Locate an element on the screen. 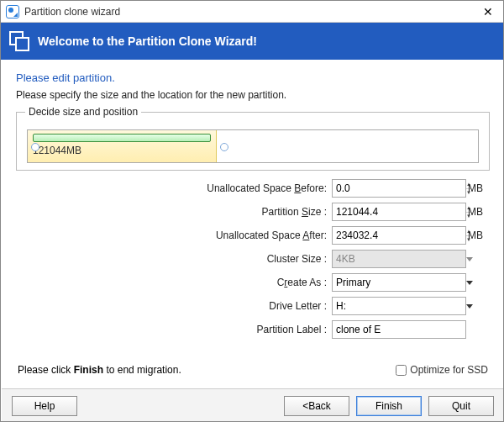 This screenshot has height=422, width=504. label-partition-size: Partition Size : is located at coordinates (174, 212).